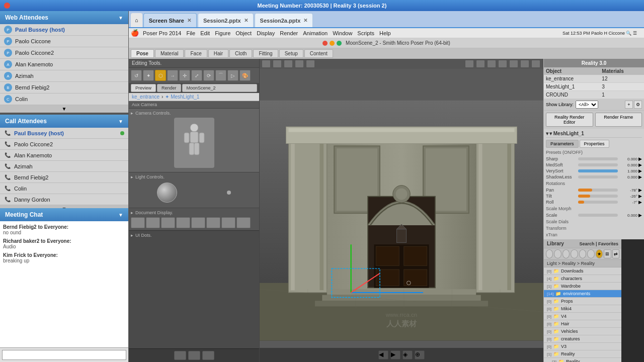  Describe the element at coordinates (595, 144) in the screenshot. I see `mesh-tab-properties: Properties` at that location.